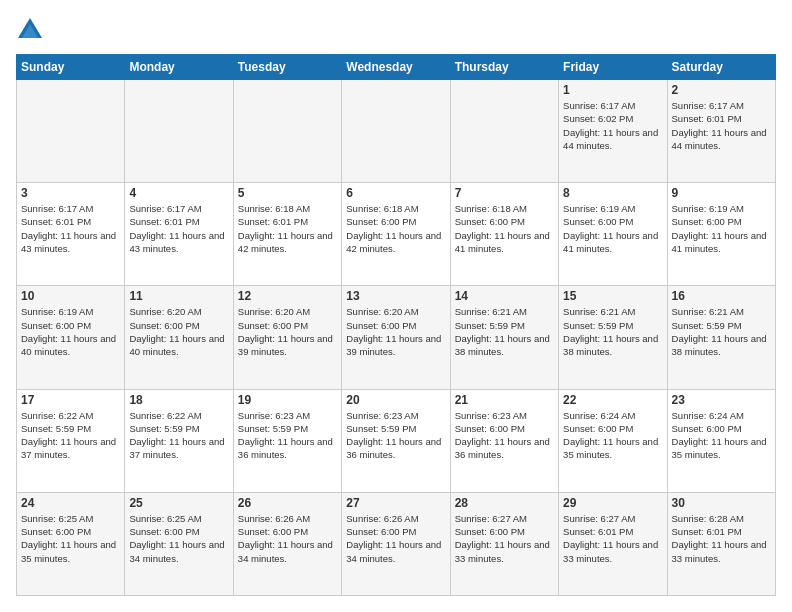 Image resolution: width=792 pixels, height=612 pixels. Describe the element at coordinates (721, 132) in the screenshot. I see `calendar-cell: 2Sunrise: 6:17 AM Sunset: 6:01 PM Daylig…` at that location.